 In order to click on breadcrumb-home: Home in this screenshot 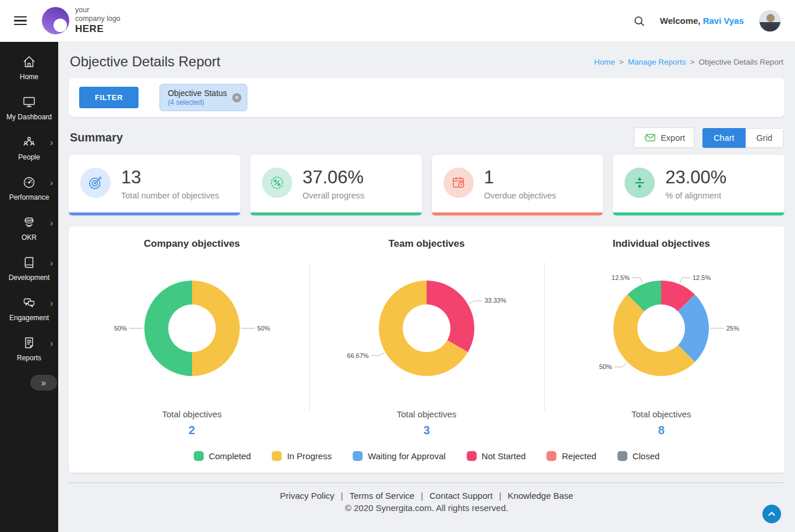, I will do `click(605, 62)`.